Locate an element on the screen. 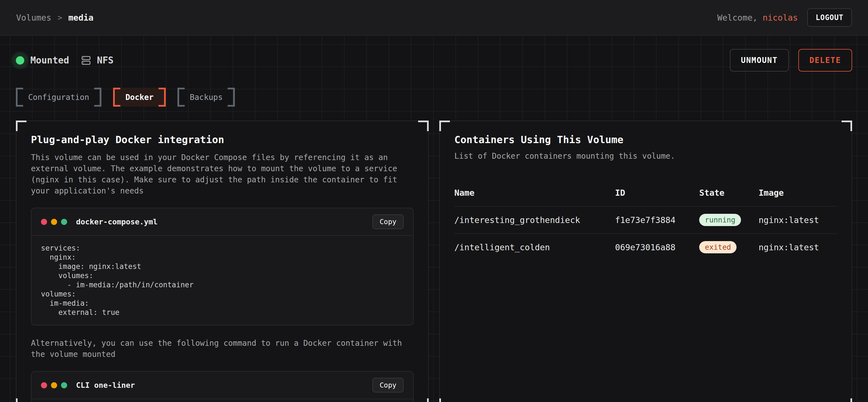 The height and width of the screenshot is (402, 868). cli-block-title: CLI one-liner is located at coordinates (105, 385).